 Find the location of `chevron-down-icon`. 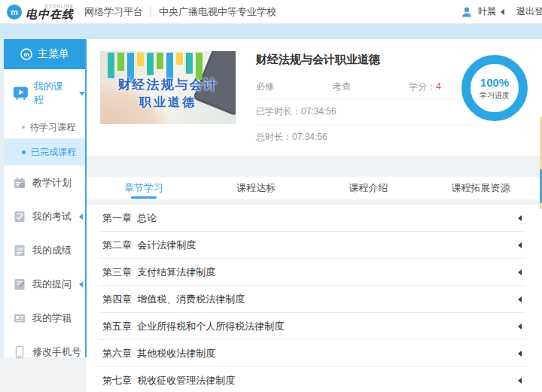

chevron-down-icon is located at coordinates (82, 93).